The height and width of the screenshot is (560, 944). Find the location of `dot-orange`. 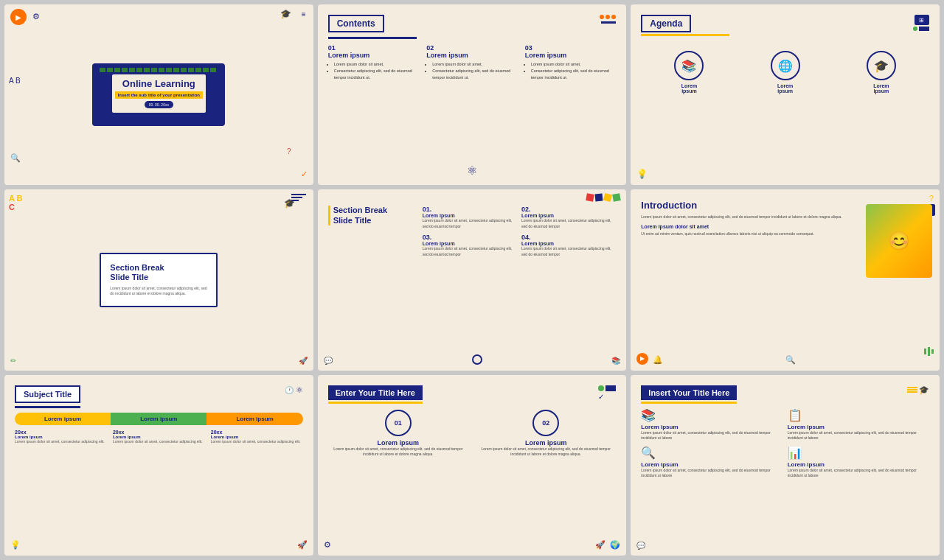

dot-orange is located at coordinates (602, 17).